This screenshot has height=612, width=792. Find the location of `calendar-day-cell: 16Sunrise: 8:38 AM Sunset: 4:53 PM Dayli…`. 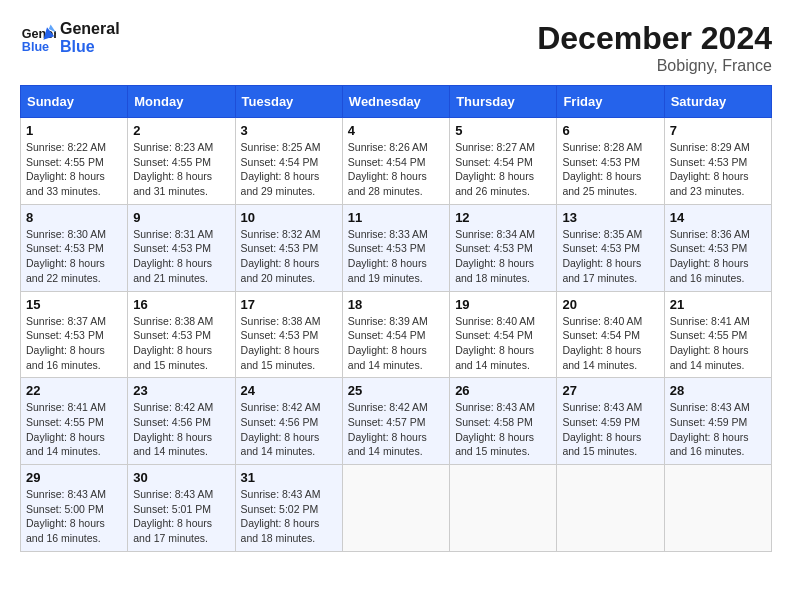

calendar-day-cell: 16Sunrise: 8:38 AM Sunset: 4:53 PM Dayli… is located at coordinates (182, 334).